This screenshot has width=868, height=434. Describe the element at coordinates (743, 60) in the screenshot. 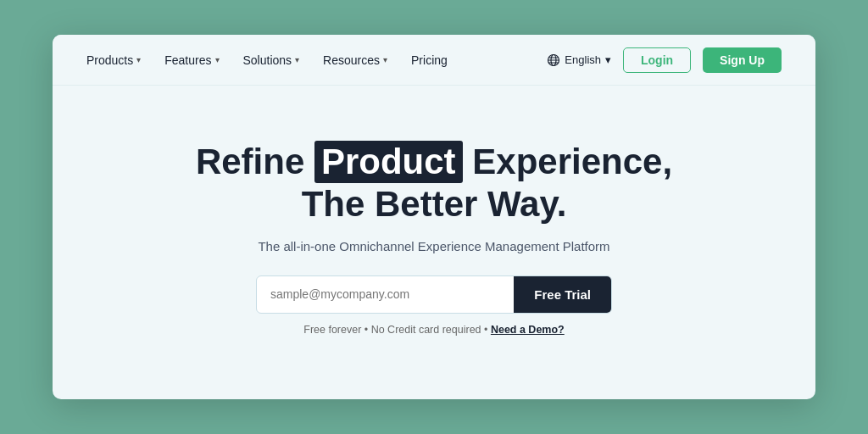

I see `signup-button: Sign Up` at that location.